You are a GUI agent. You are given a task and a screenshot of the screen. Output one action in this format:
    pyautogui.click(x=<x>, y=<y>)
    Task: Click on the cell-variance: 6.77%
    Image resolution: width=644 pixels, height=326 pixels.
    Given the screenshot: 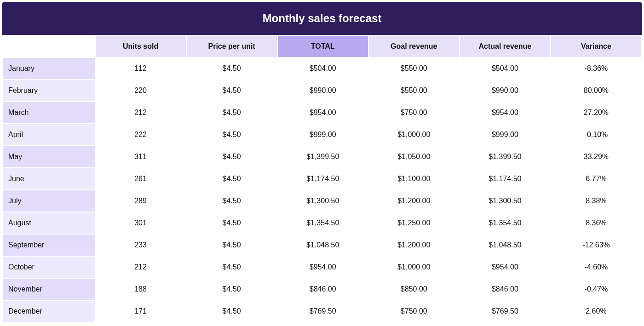 What is the action you would take?
    pyautogui.click(x=596, y=179)
    